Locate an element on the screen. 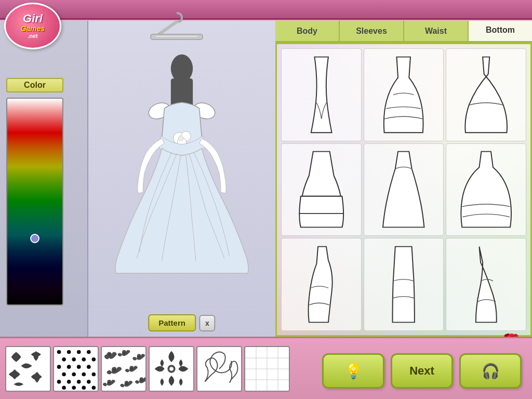  headphone-button: 🎧 is located at coordinates (490, 371).